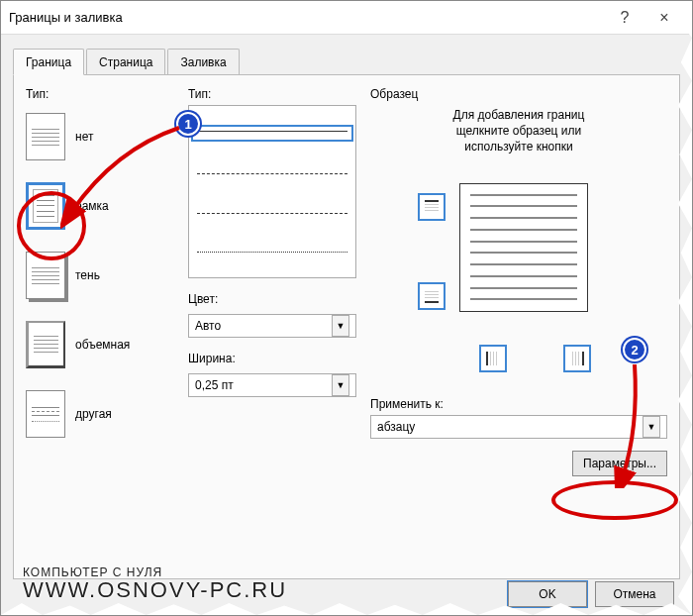 The image size is (693, 616). I want to click on type-3d-icon, so click(46, 345).